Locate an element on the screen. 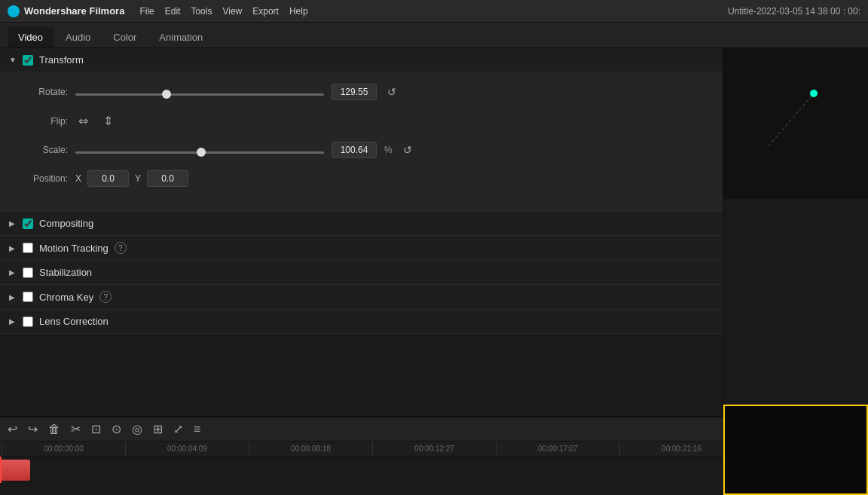 The width and height of the screenshot is (868, 495). scale-reset-button: ↺ is located at coordinates (408, 150).